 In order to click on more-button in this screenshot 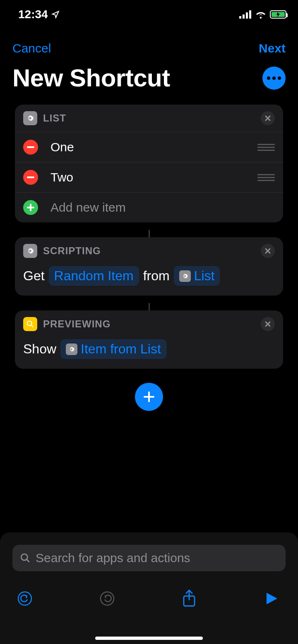, I will do `click(274, 78)`.